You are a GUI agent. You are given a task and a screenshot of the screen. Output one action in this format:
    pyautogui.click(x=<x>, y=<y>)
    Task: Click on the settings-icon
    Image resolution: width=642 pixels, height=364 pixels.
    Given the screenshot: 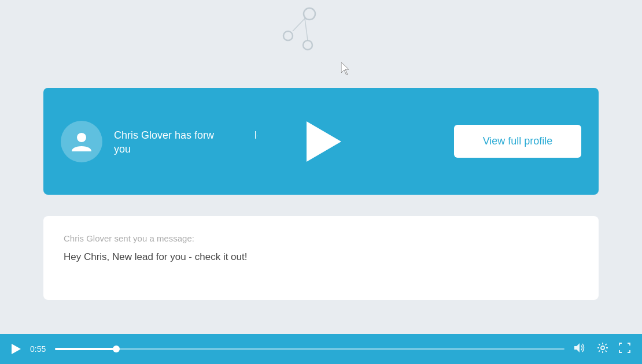 What is the action you would take?
    pyautogui.click(x=603, y=349)
    